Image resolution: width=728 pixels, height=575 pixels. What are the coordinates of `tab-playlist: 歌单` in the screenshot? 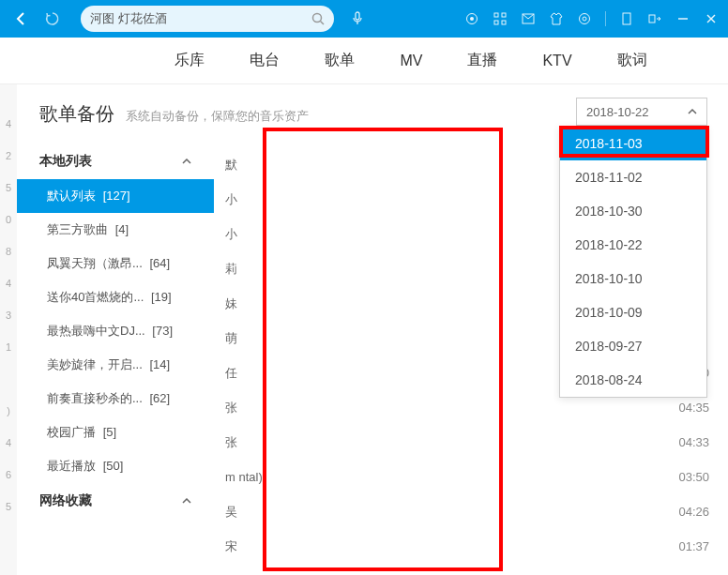 It's located at (340, 60).